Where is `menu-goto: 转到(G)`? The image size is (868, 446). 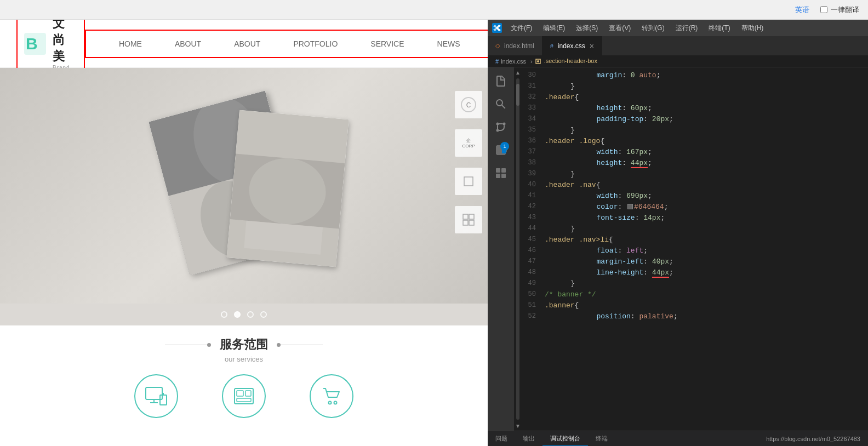
menu-goto: 转到(G) is located at coordinates (653, 28).